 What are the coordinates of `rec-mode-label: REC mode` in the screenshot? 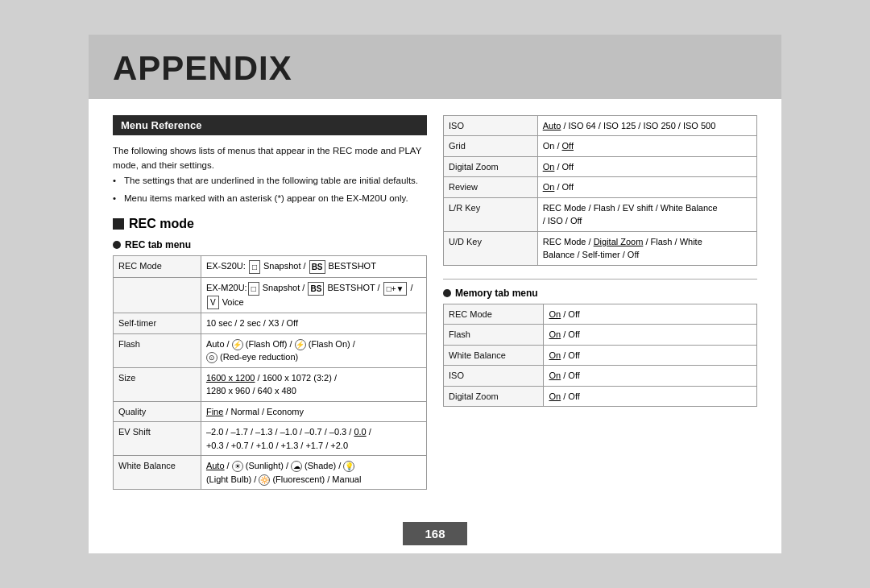 It's located at (161, 224).